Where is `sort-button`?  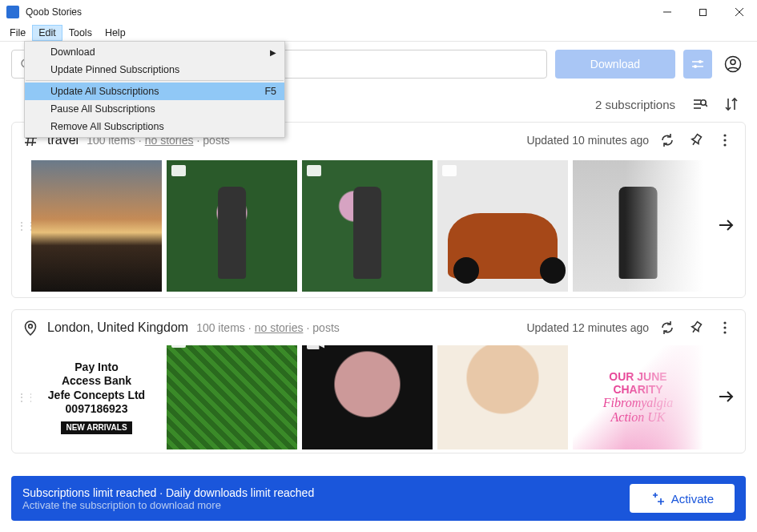
sort-button is located at coordinates (731, 104).